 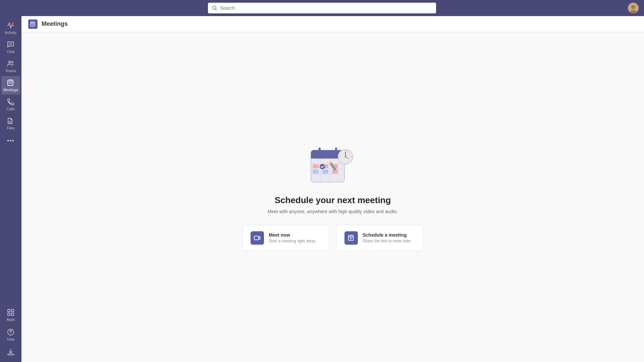 I want to click on page-title: Meetings, so click(x=55, y=24).